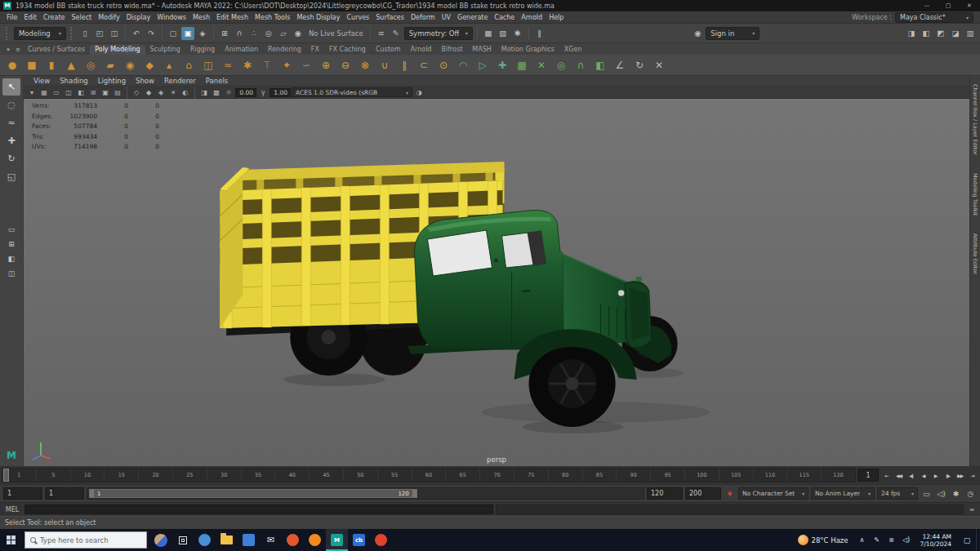 The height and width of the screenshot is (551, 980). I want to click on mute-button: ◁), so click(941, 493).